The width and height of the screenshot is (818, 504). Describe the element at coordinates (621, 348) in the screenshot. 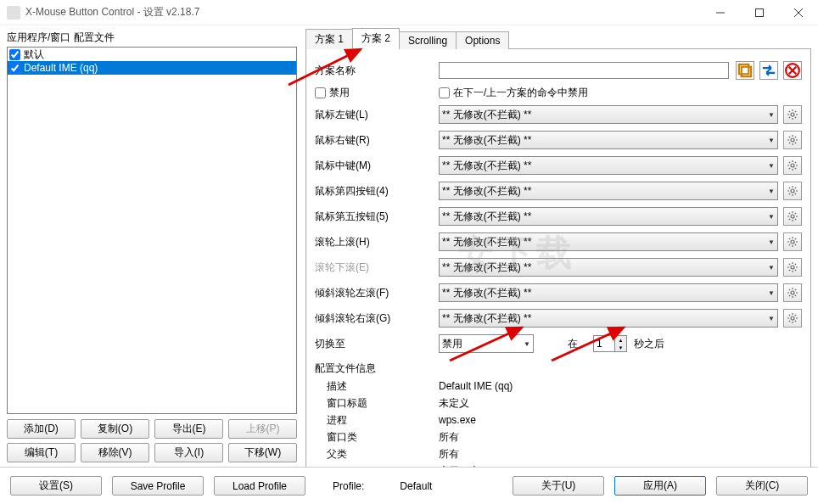

I see `spin-down-icon: ▼` at that location.